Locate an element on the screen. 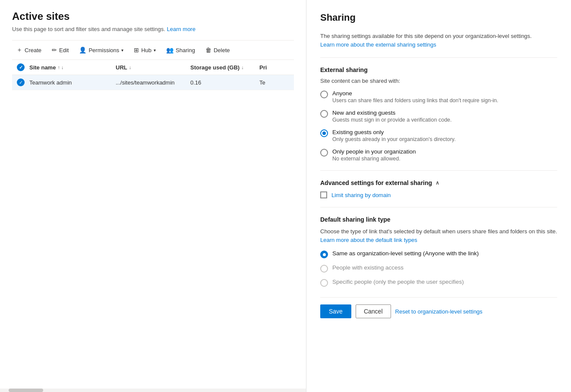 The image size is (571, 392). url-sort-icon: ↓ is located at coordinates (130, 67).